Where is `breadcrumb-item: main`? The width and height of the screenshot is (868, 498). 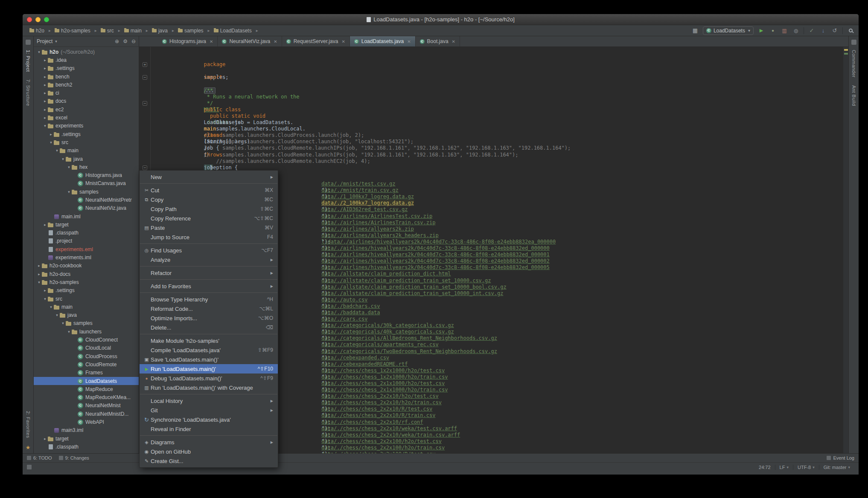 breadcrumb-item: main is located at coordinates (137, 31).